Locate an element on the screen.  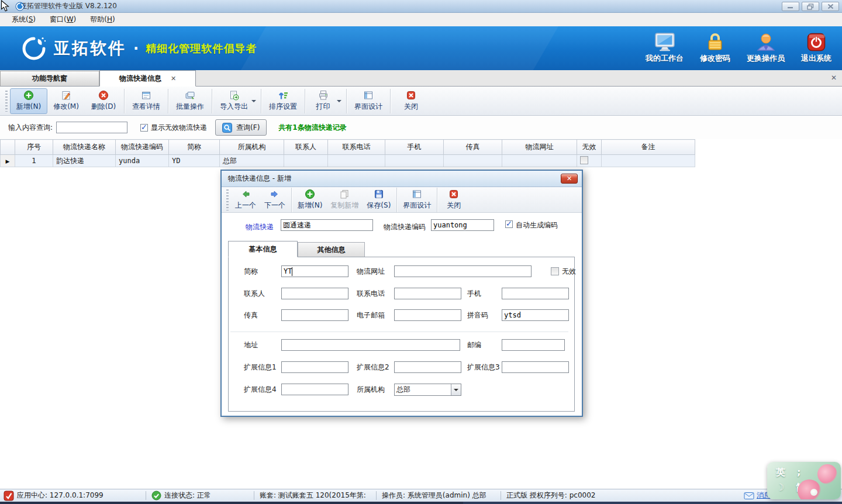
query-button: 查询(F) is located at coordinates (241, 127).